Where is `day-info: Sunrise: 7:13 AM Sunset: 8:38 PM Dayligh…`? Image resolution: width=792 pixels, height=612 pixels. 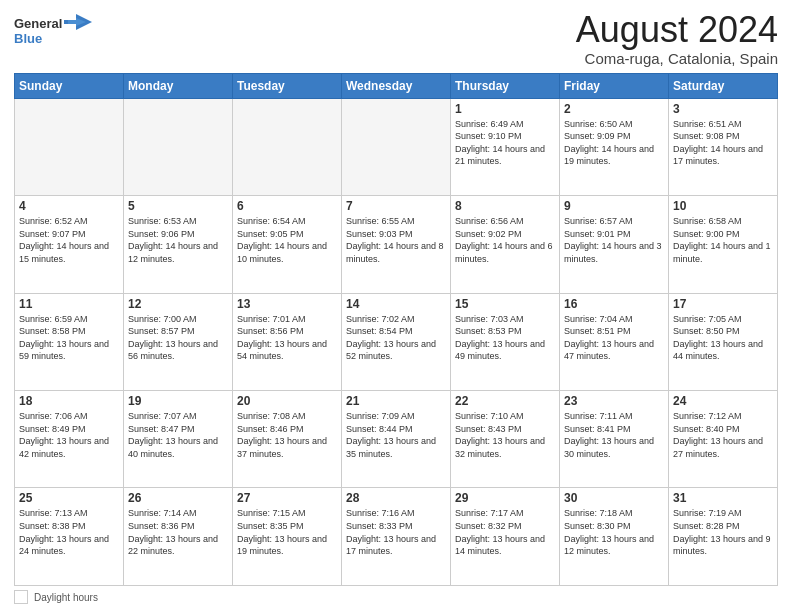
day-info: Sunrise: 7:13 AM Sunset: 8:38 PM Dayligh… is located at coordinates (69, 532).